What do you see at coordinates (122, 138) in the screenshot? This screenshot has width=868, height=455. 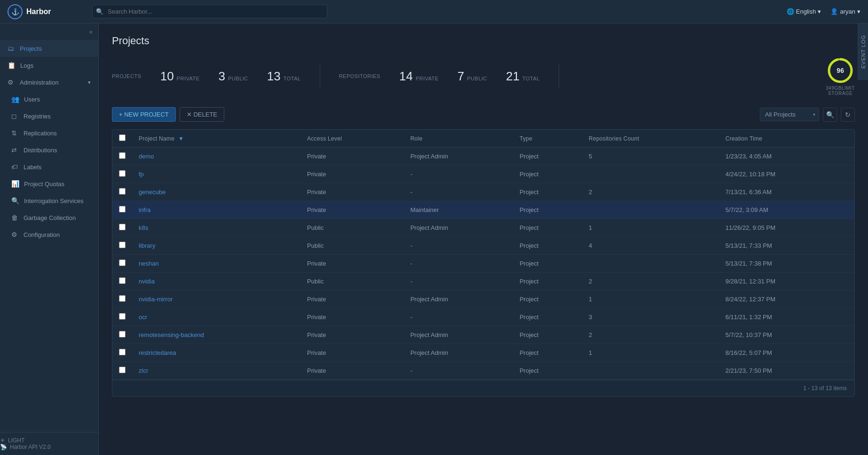 I see `select-all-checkbox` at bounding box center [122, 138].